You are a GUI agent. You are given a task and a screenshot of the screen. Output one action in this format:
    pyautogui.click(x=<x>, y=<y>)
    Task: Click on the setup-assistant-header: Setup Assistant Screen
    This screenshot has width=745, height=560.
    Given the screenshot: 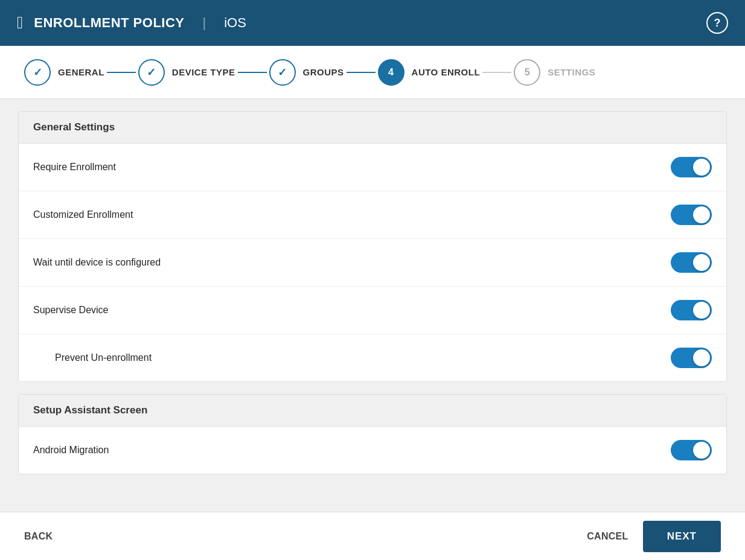 What is the action you would take?
    pyautogui.click(x=372, y=410)
    